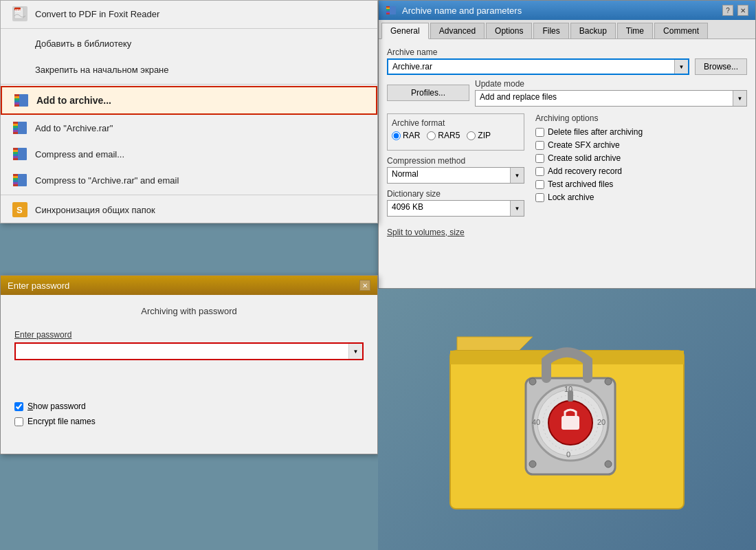 The image size is (756, 550). I want to click on option-test: Test archived files, so click(641, 184).